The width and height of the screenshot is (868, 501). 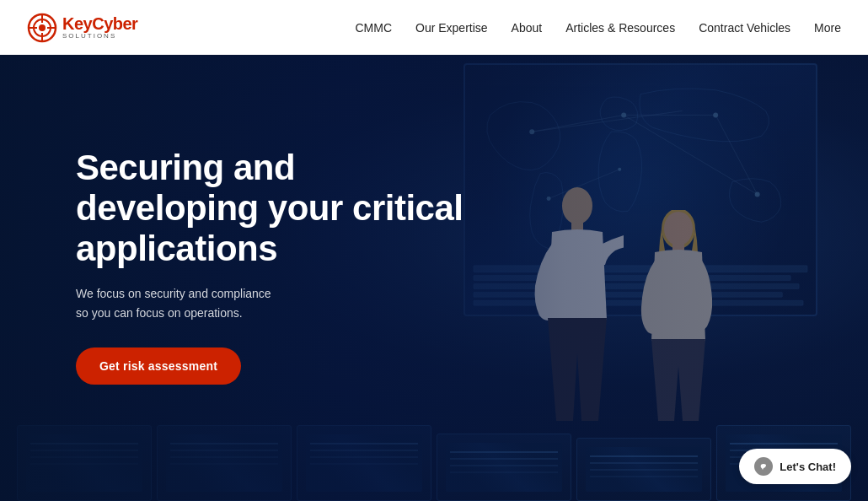 What do you see at coordinates (598, 28) in the screenshot?
I see `nav: CMMC Our Expertise About Articles & Reso…` at bounding box center [598, 28].